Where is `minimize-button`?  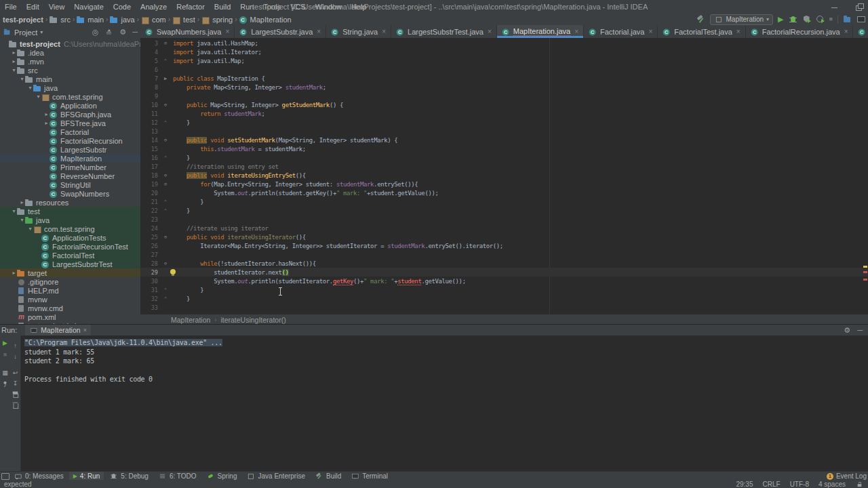 minimize-button is located at coordinates (835, 7).